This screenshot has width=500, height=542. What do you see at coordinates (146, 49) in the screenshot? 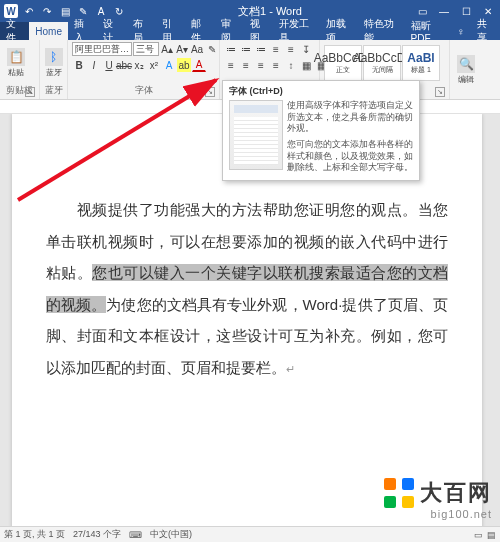
I see `font-size-combo: 三号` at bounding box center [146, 49].